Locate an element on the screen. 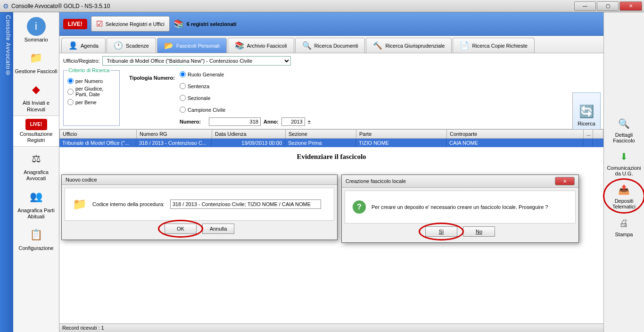 This screenshot has height=332, width=644. table-row: Tribunale di Model Office ("... 318 / 20… is located at coordinates (331, 143).